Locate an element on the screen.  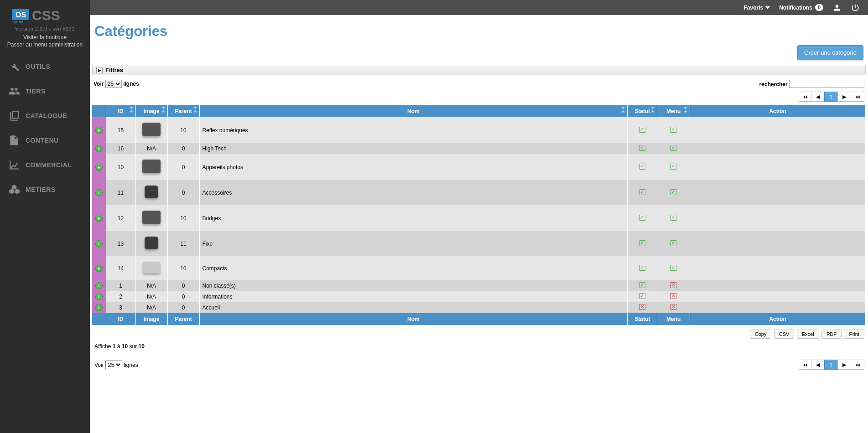
table-row: +1N/A0Non classé(s) is located at coordinates (479, 286).